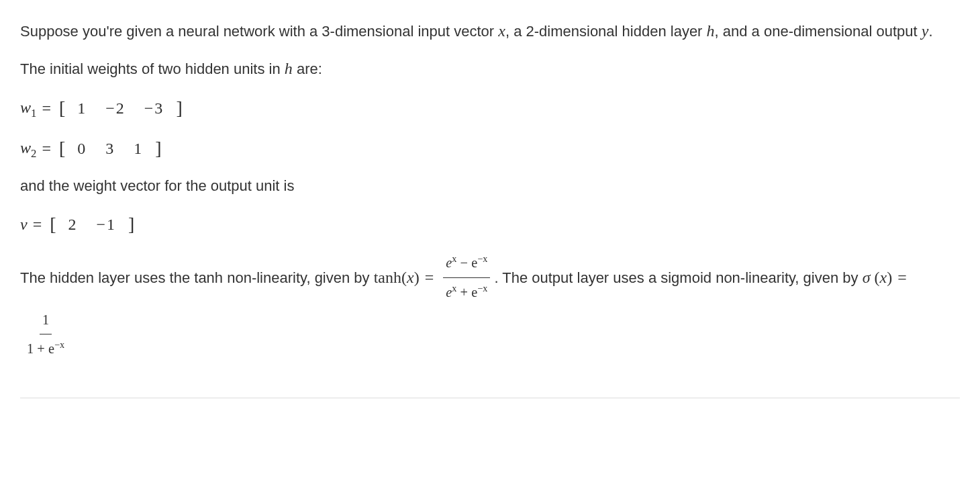 The image size is (980, 493). What do you see at coordinates (46, 349) in the screenshot?
I see `denominator: 1 + e−x` at bounding box center [46, 349].